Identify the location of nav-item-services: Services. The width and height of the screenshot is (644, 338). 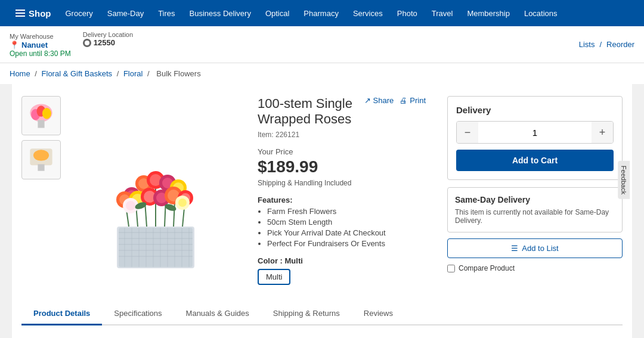
(368, 13).